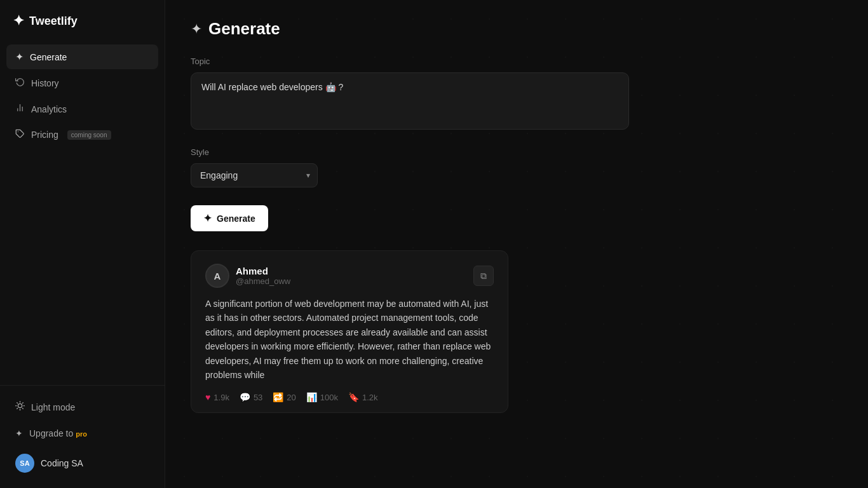 This screenshot has height=488, width=868. What do you see at coordinates (83, 109) in the screenshot?
I see `sidebar-item-analytics: Analytics` at bounding box center [83, 109].